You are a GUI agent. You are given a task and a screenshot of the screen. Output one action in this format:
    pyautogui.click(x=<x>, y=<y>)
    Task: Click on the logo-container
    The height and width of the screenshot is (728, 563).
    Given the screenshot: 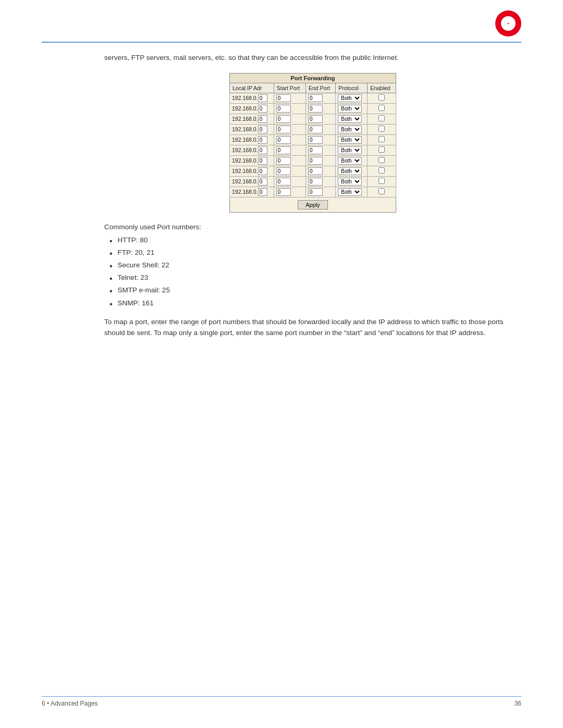 What is the action you would take?
    pyautogui.click(x=508, y=23)
    